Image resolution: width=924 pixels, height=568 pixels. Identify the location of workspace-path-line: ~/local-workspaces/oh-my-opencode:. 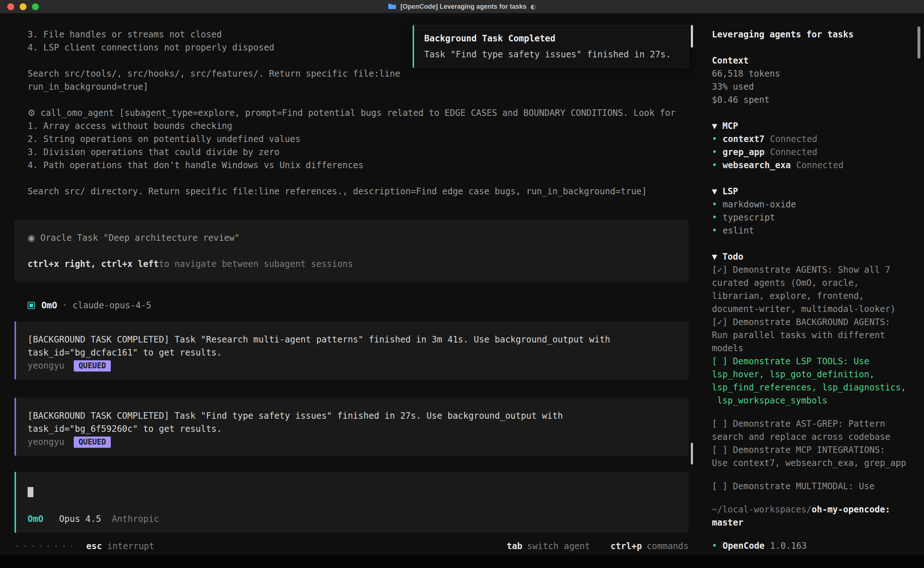
(814, 509).